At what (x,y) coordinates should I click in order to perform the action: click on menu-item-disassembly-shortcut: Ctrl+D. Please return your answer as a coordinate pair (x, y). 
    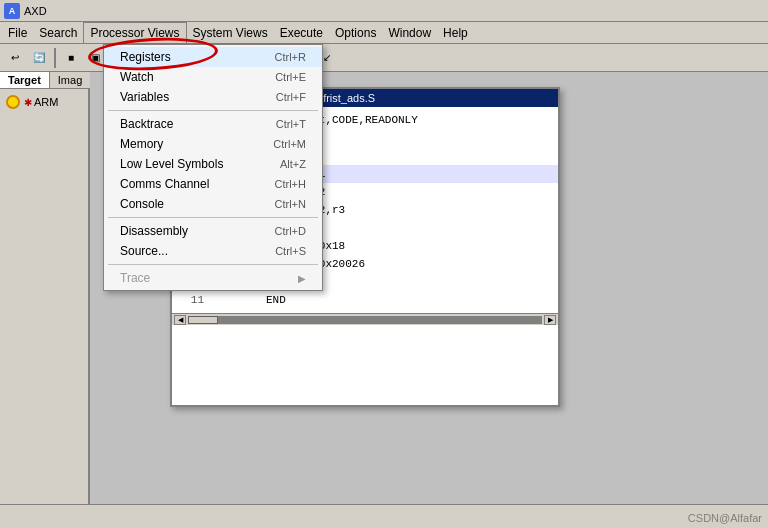
    Looking at the image, I should click on (290, 231).